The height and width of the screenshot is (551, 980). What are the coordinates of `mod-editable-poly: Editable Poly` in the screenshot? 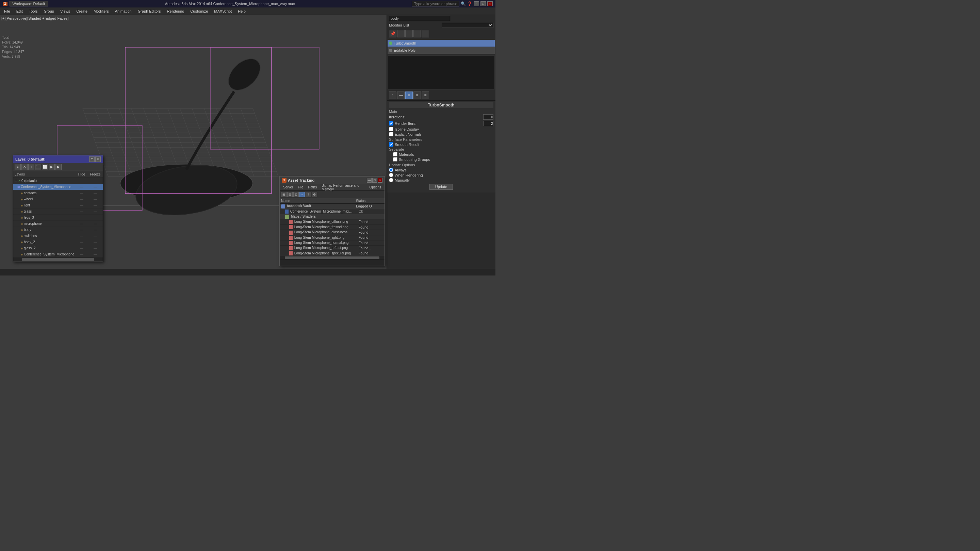 It's located at (441, 50).